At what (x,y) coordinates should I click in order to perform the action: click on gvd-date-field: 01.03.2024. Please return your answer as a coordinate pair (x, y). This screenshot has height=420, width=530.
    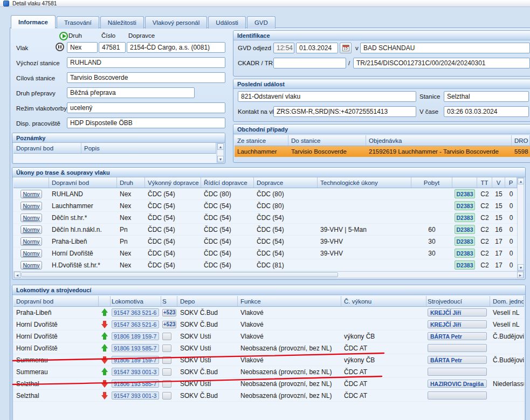
    Looking at the image, I should click on (317, 48).